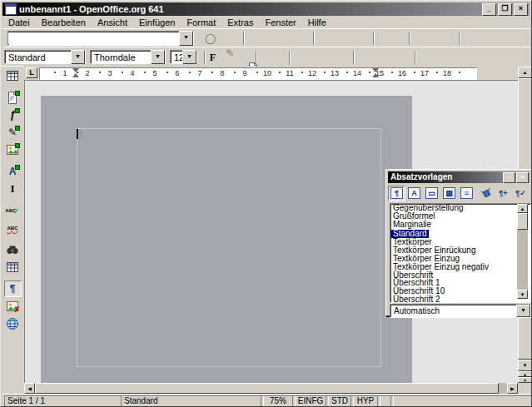 The width and height of the screenshot is (532, 407). I want to click on menu-format: Format, so click(201, 22).